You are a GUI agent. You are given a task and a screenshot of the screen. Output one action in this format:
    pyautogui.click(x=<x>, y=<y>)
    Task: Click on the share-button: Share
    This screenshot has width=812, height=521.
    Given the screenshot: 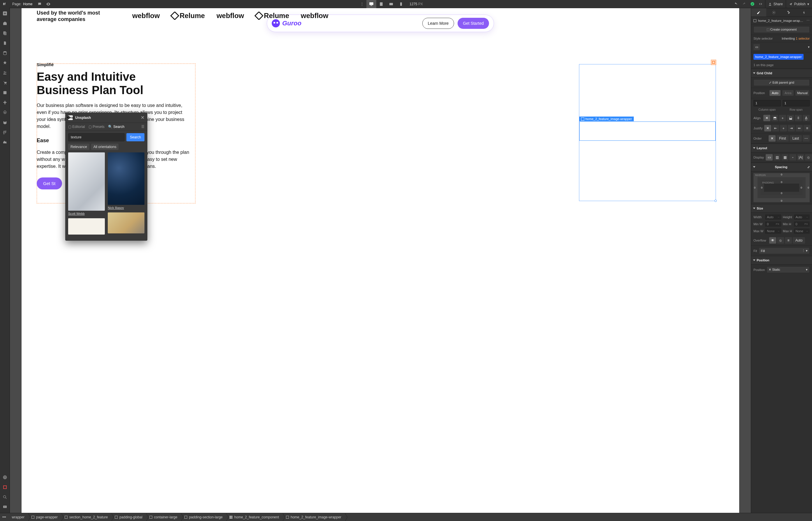 What is the action you would take?
    pyautogui.click(x=775, y=4)
    